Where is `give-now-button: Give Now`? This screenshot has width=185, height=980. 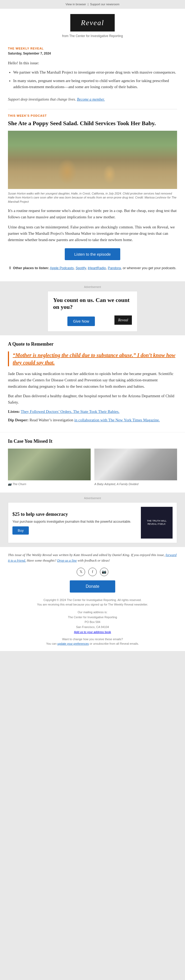
give-now-button: Give Now is located at coordinates (81, 321).